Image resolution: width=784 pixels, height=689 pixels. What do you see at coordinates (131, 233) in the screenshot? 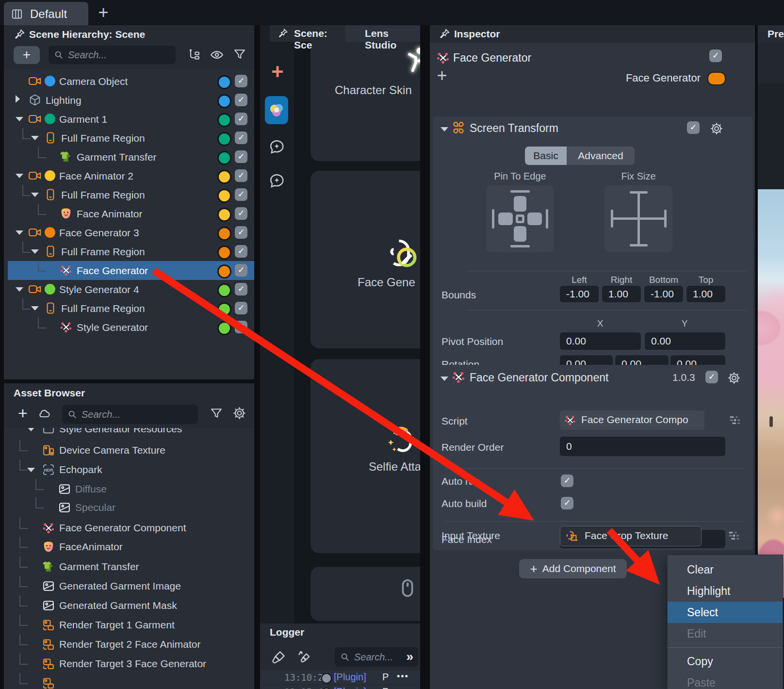
I see `tree-row-face-generator-3: Face Generator 3` at bounding box center [131, 233].